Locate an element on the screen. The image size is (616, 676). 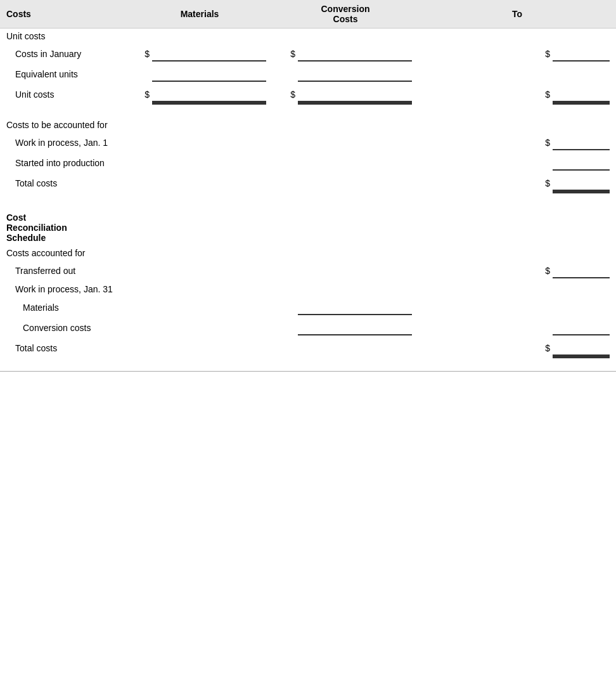
conversion-costs-conversion-input is located at coordinates (355, 328).